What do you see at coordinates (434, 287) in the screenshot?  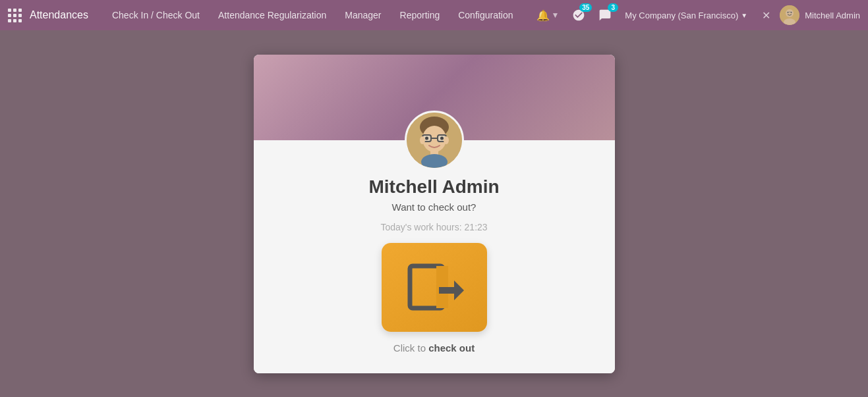 I see `checkout-button` at bounding box center [434, 287].